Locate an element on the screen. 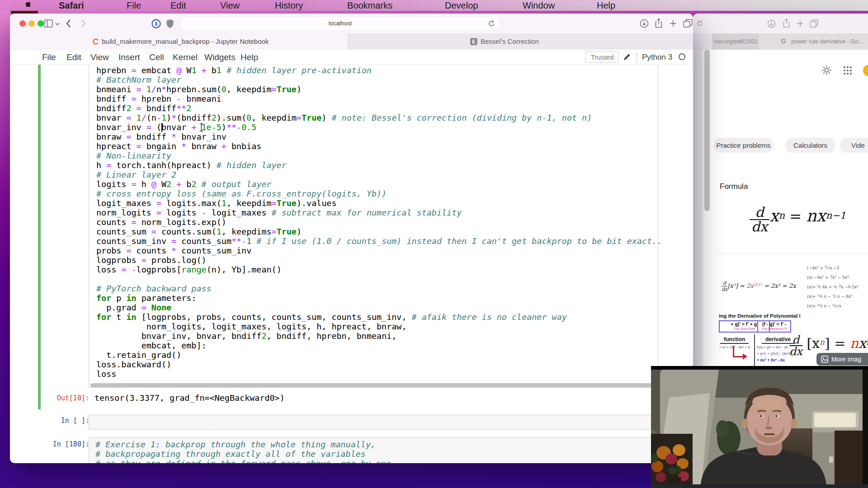  code-line: counts_sum_inv = counts_sum**-1 # if I u… is located at coordinates (379, 241).